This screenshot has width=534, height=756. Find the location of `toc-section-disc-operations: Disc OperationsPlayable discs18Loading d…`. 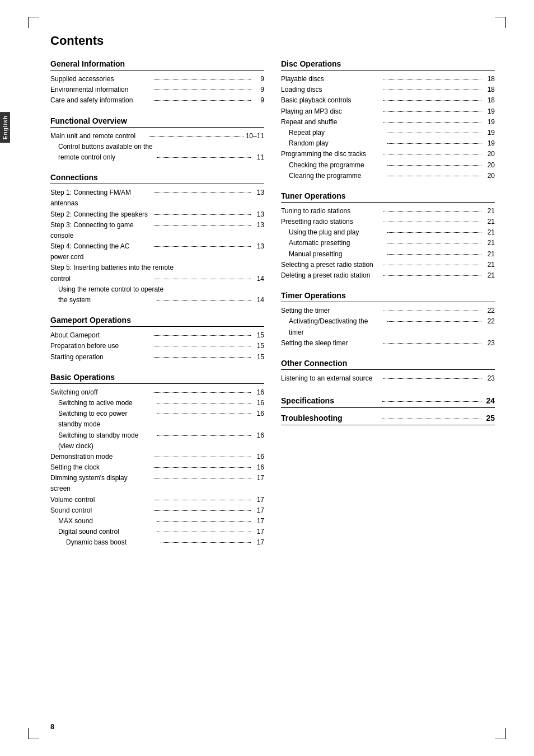

toc-section-disc-operations: Disc OperationsPlayable discs18Loading d… is located at coordinates (388, 120).